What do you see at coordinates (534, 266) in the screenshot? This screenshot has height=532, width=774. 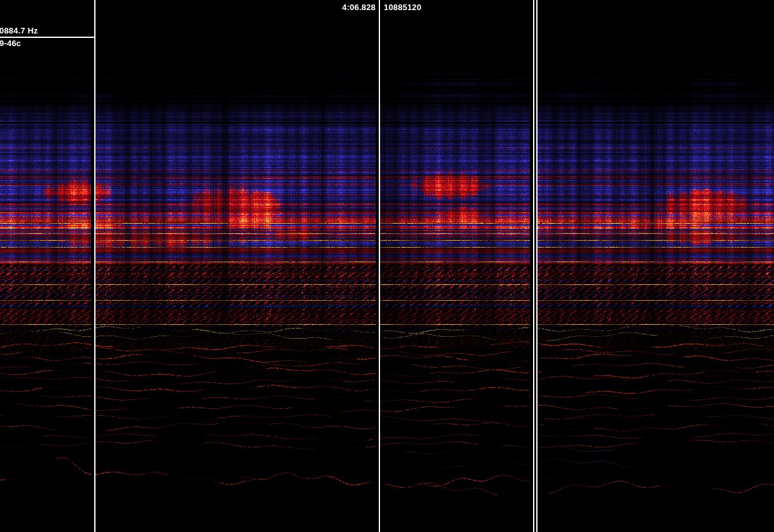 I see `marker-line-right-a` at bounding box center [534, 266].